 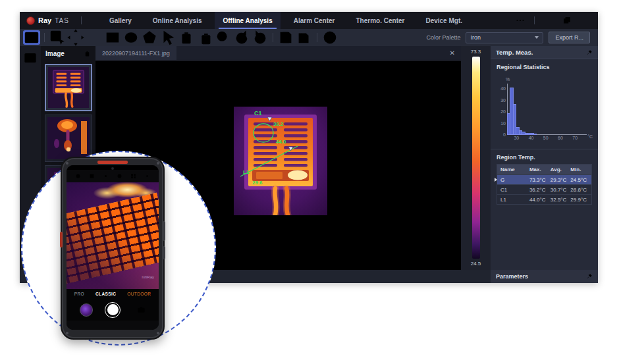 I want to click on phone-front-camera, so click(x=113, y=167).